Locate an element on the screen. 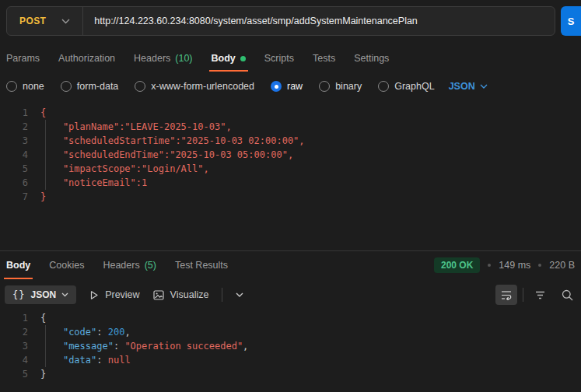 The width and height of the screenshot is (581, 392). code-text: "scheduledEndTime":"2025-10-03 05:00:00"… is located at coordinates (160, 155).